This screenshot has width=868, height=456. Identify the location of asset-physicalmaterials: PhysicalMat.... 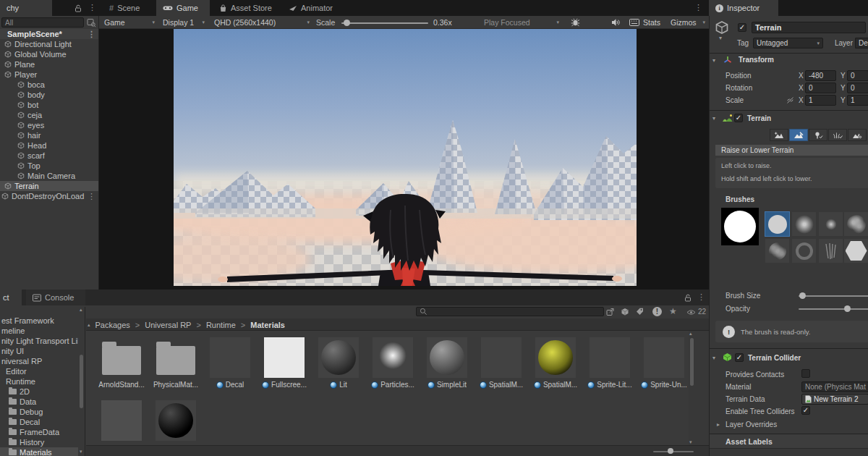
(176, 363).